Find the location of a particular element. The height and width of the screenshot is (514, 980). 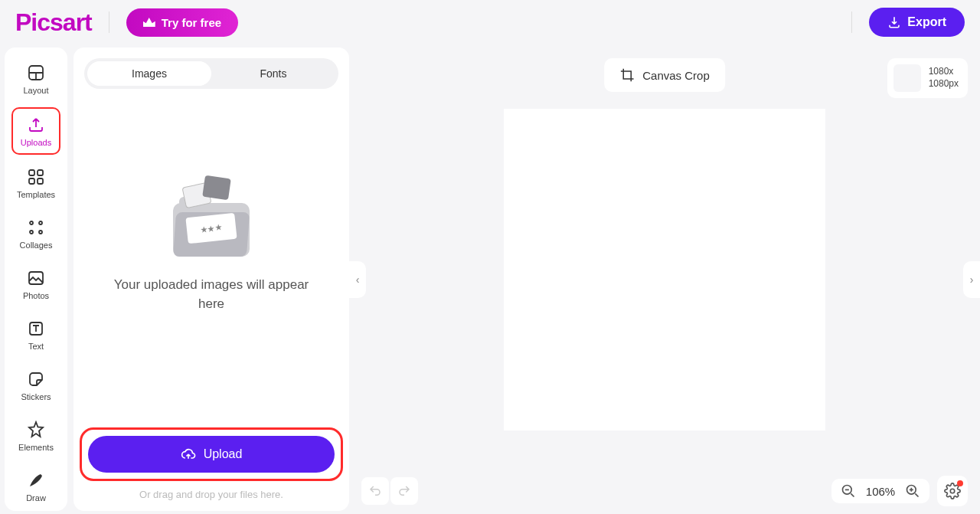

settings-button is located at coordinates (952, 491).